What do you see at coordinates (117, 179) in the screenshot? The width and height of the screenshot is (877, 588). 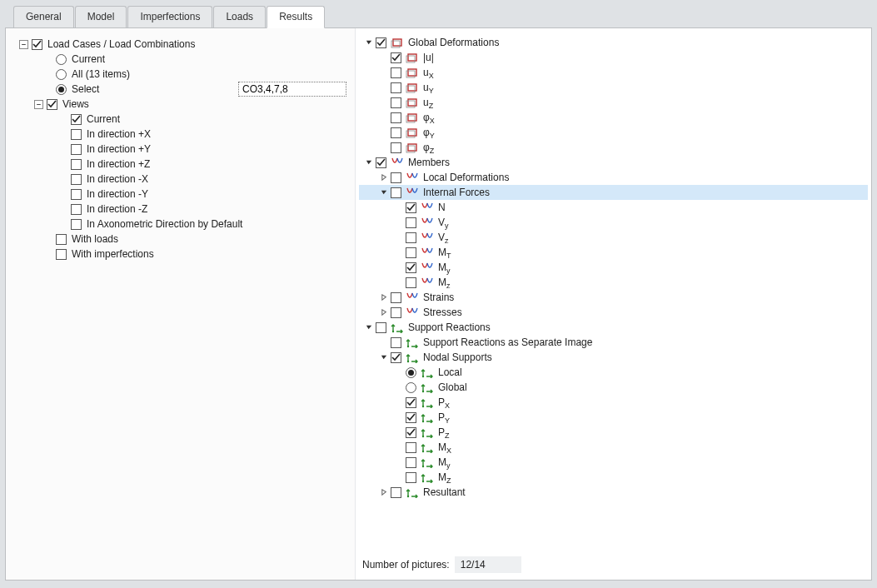 I see `label-dir-mx: In direction -X` at bounding box center [117, 179].